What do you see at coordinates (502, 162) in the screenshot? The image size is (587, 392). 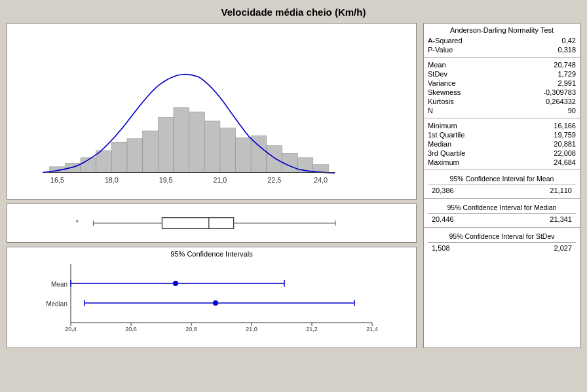 I see `maximum-row: Maximum 24,684` at bounding box center [502, 162].